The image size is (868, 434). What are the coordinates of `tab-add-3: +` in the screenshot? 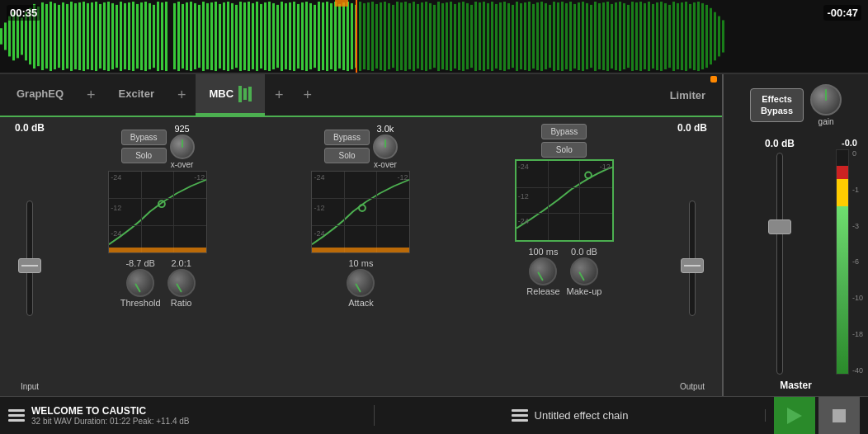 It's located at (279, 95).